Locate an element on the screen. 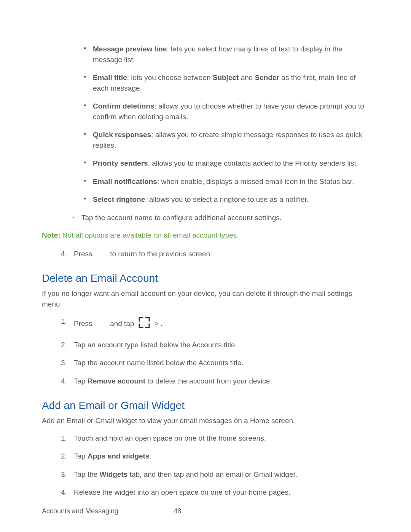 The height and width of the screenshot is (532, 411). list-item: Tap Apps and widgets. is located at coordinates (215, 456).